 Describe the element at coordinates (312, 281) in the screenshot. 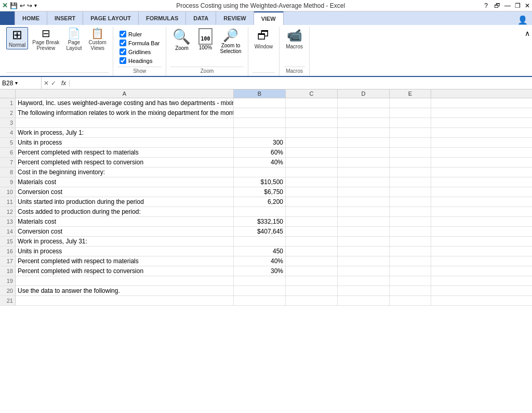

I see `cell-c19` at that location.